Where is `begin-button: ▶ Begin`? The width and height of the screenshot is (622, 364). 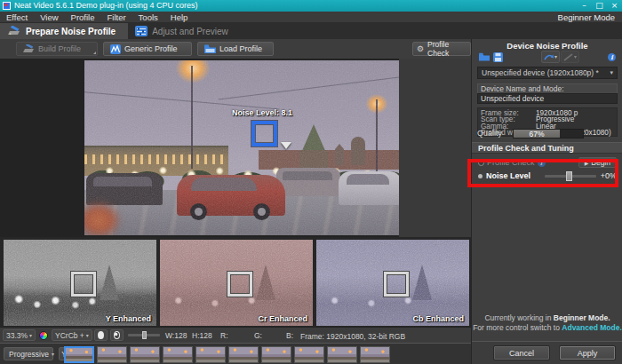
begin-button: ▶ Begin is located at coordinates (597, 162).